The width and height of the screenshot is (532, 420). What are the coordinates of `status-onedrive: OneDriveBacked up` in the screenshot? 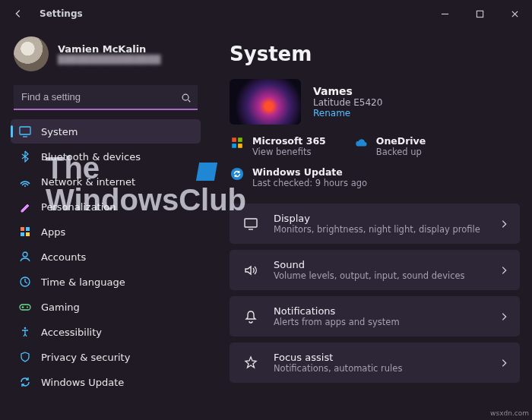 It's located at (389, 146).